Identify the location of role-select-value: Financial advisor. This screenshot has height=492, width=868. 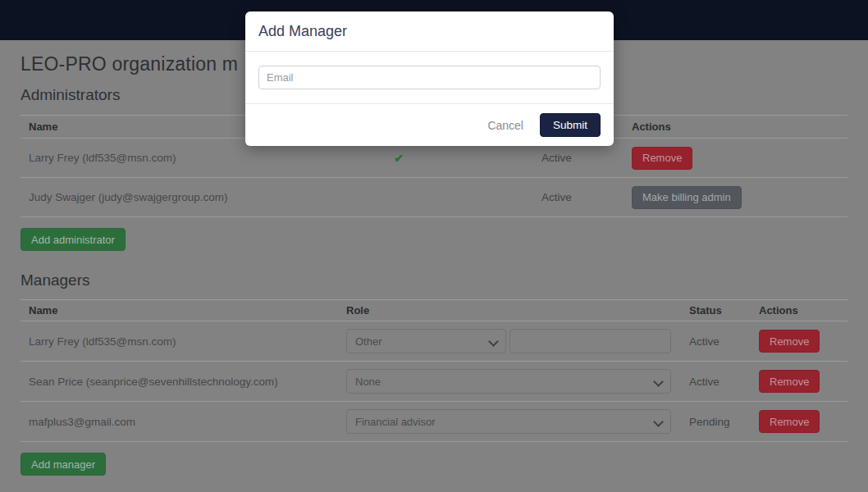
(502, 421).